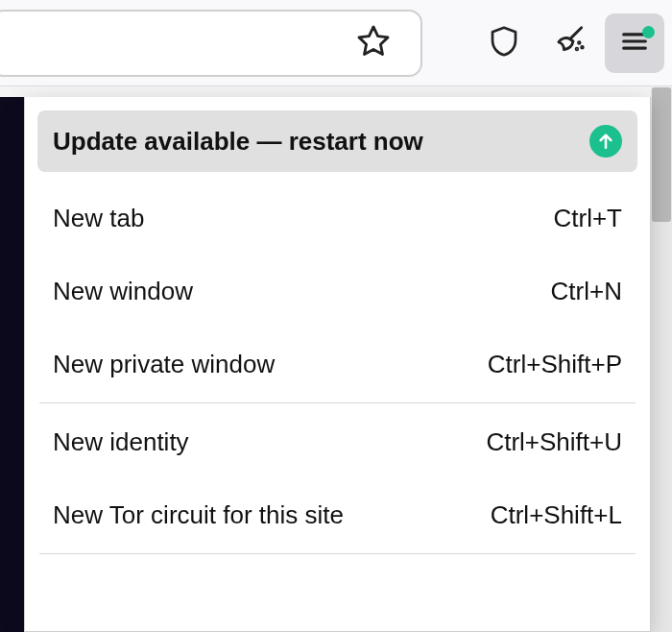 This screenshot has width=672, height=632. What do you see at coordinates (12, 365) in the screenshot?
I see `page-background-strip` at bounding box center [12, 365].